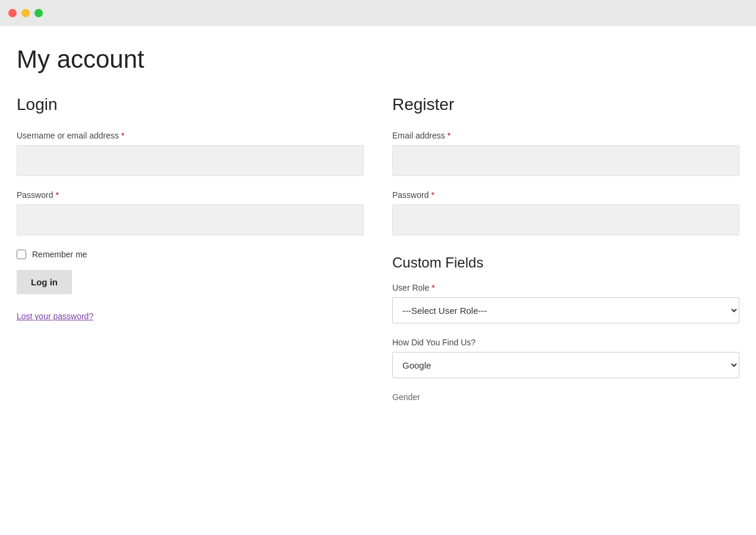  What do you see at coordinates (566, 105) in the screenshot?
I see `register-section-title: Register` at bounding box center [566, 105].